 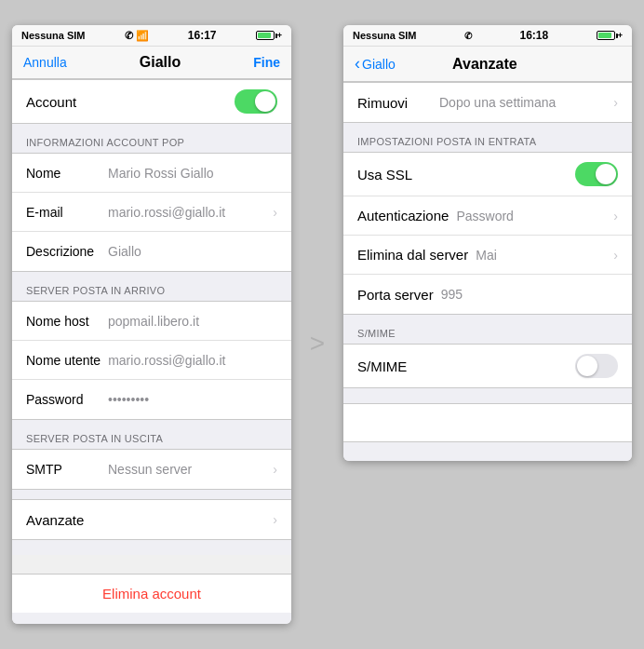 What do you see at coordinates (488, 233) in the screenshot?
I see `entrata-group: Usa SSL Autenticazione Password › Elimin…` at bounding box center [488, 233].